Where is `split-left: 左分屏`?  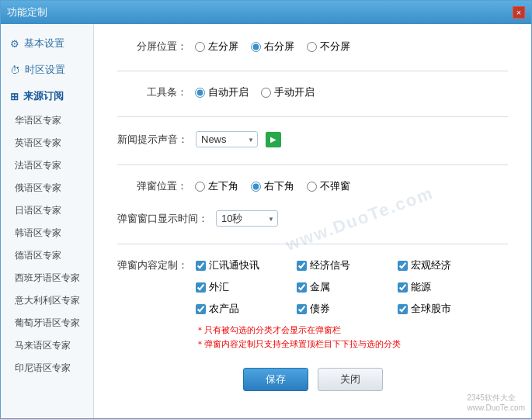
split-left: 左分屏 is located at coordinates (217, 47).